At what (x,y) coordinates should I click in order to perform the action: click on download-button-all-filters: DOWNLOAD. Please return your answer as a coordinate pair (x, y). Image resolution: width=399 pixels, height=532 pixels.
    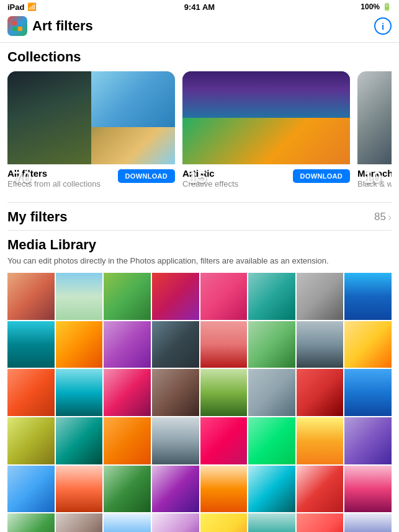
    Looking at the image, I should click on (146, 176).